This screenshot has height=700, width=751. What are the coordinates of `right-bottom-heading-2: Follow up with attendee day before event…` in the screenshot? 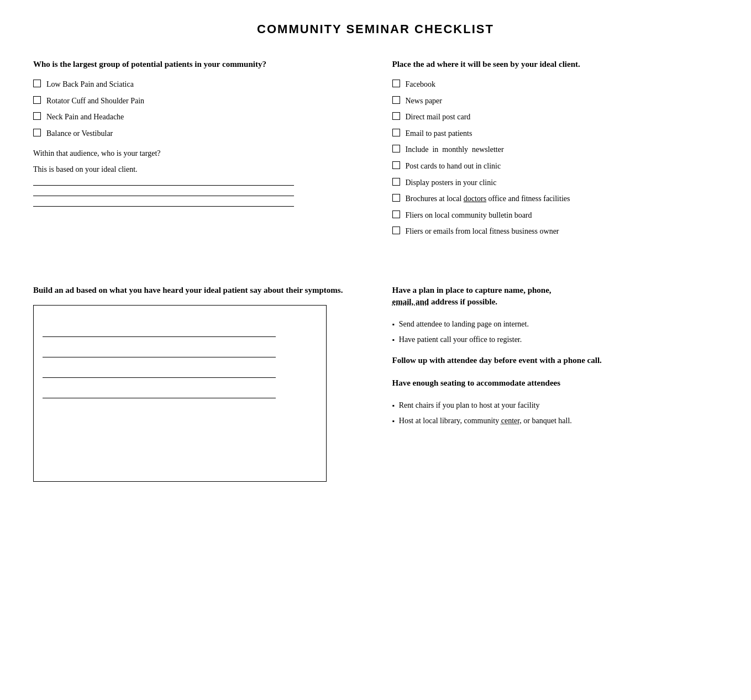 It's located at (555, 360).